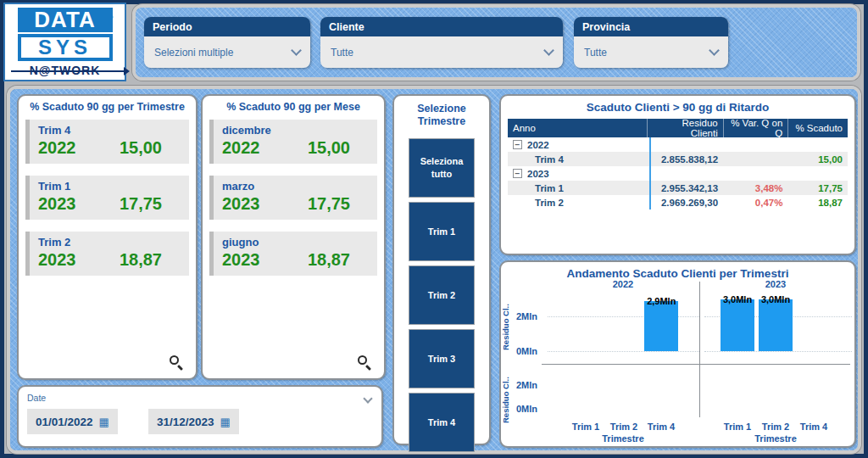 This screenshot has width=868, height=458. Describe the element at coordinates (442, 422) in the screenshot. I see `slicer-button-trim-4: Trim 4` at that location.